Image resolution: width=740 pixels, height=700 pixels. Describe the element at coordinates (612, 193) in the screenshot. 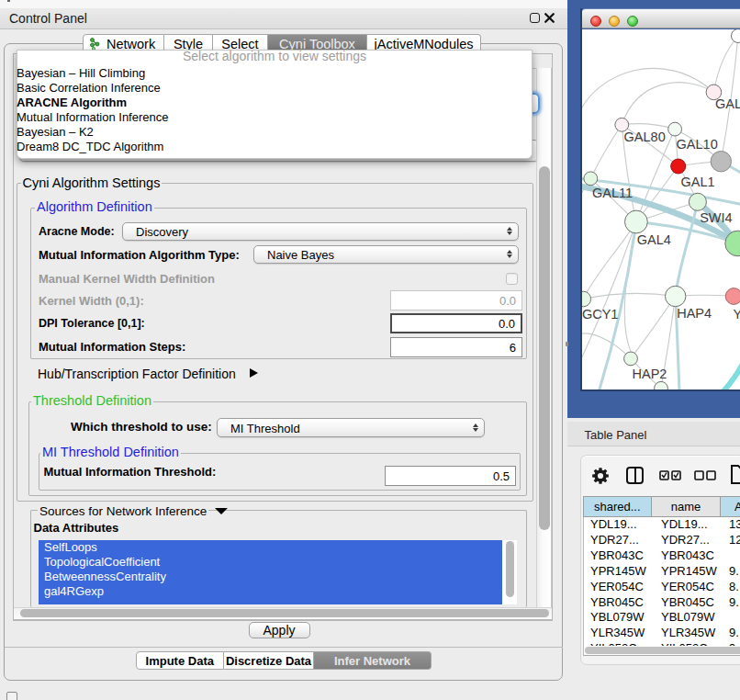

I see `svg-text: GAL11` at that location.